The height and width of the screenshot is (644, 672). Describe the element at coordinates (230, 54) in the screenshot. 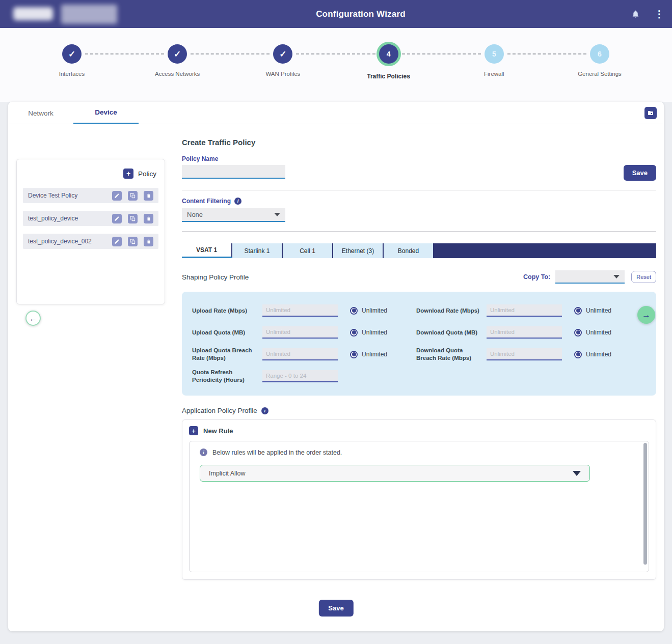

I see `stepper-connector` at that location.